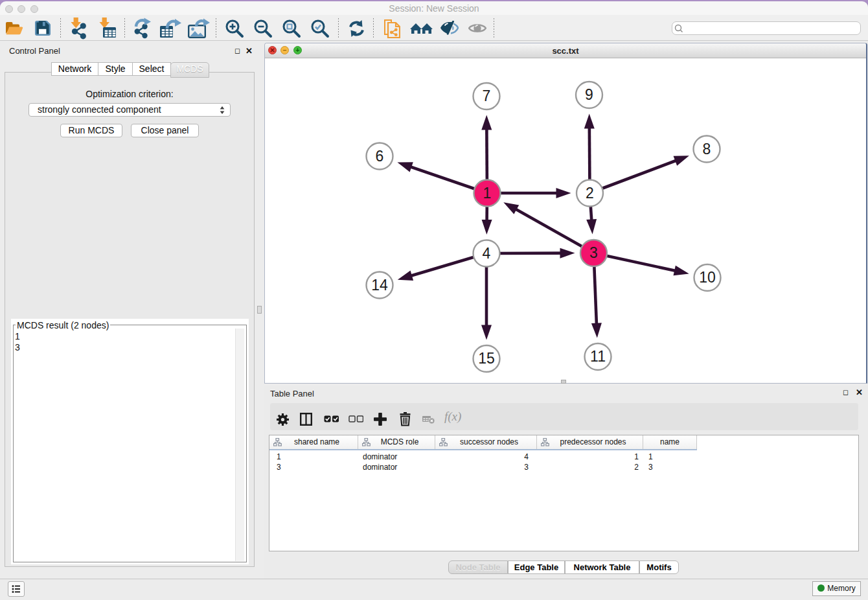 This screenshot has height=600, width=868. Describe the element at coordinates (453, 417) in the screenshot. I see `svg-text: f(x)` at that location.